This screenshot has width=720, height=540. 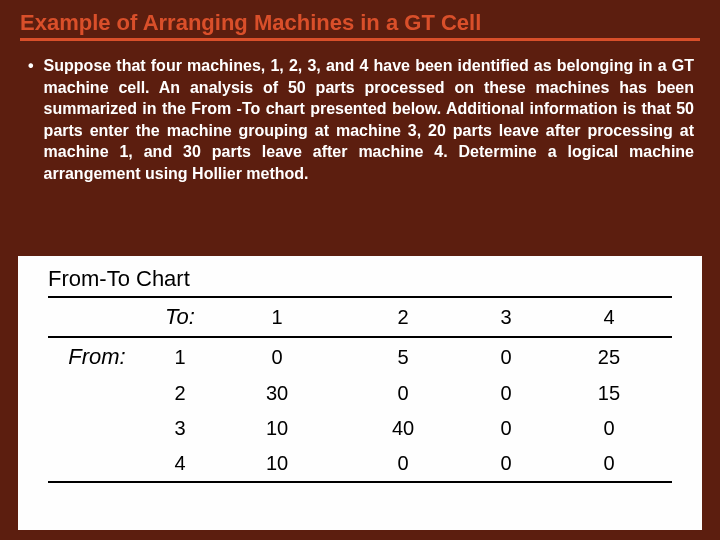 I want to click on cell: 5, so click(x=403, y=356).